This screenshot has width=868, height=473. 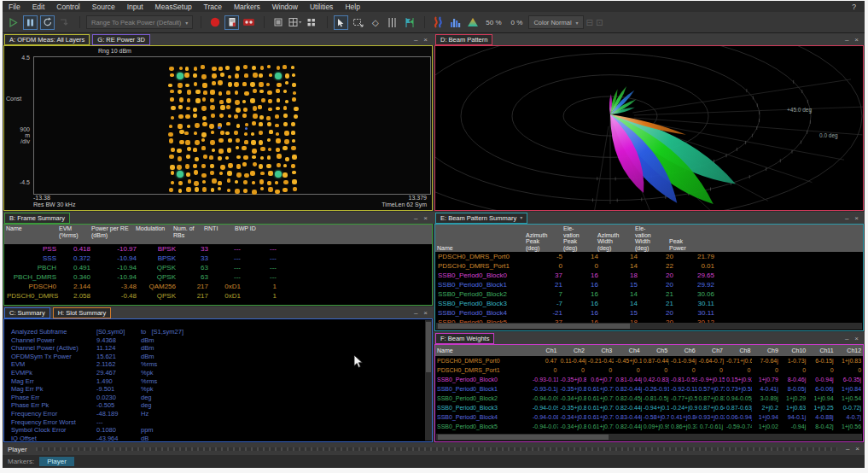 What do you see at coordinates (135, 7) in the screenshot?
I see `menu-item-input: Input` at bounding box center [135, 7].